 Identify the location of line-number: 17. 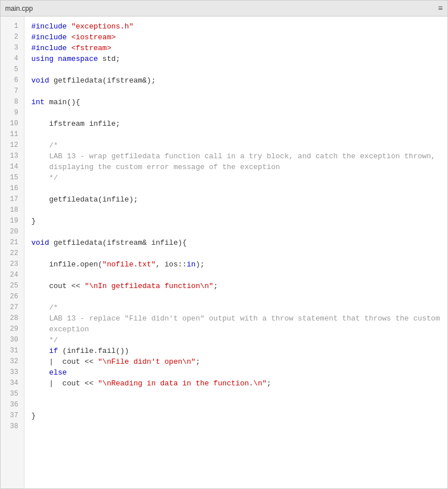
(13, 199).